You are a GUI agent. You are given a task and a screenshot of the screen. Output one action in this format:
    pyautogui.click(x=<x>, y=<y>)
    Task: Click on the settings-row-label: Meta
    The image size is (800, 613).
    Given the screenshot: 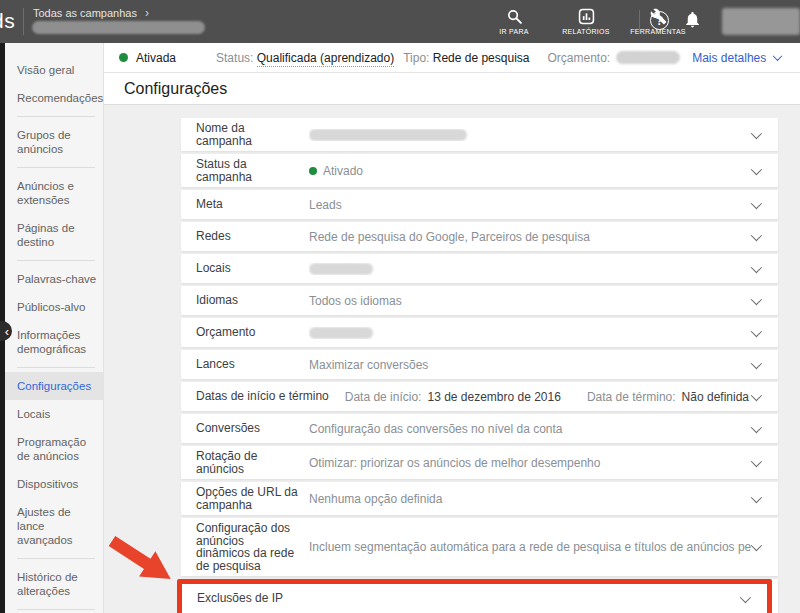 What is the action you would take?
    pyautogui.click(x=252, y=204)
    